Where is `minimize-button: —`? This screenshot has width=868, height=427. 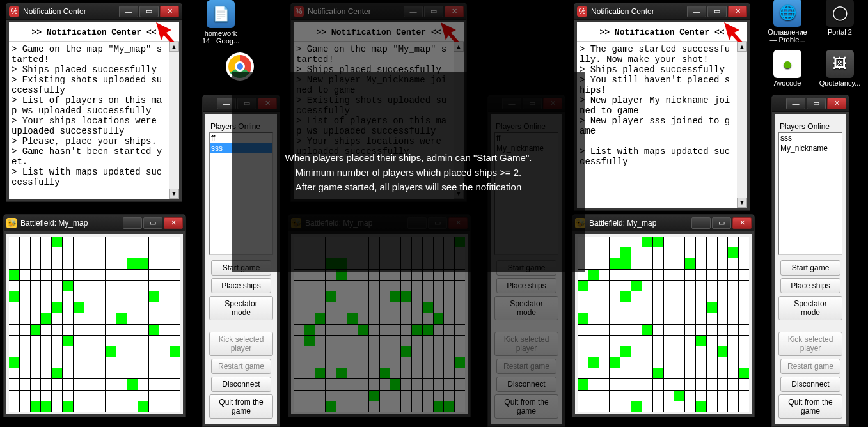
minimize-button: — is located at coordinates (129, 12).